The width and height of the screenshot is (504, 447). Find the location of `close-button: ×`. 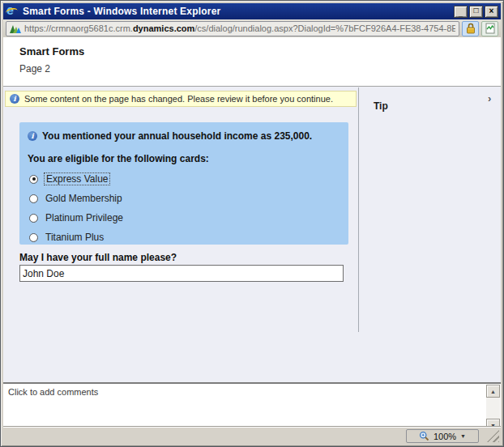

close-button: × is located at coordinates (491, 11).